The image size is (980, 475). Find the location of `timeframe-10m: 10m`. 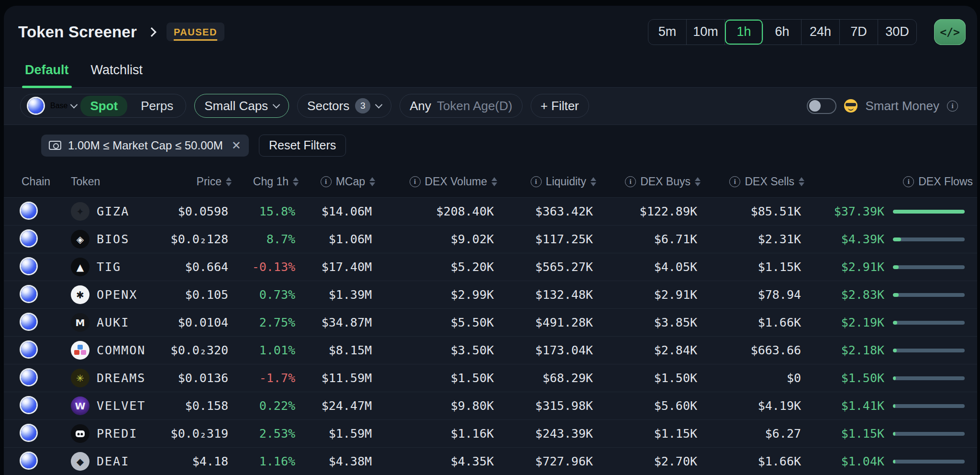

timeframe-10m: 10m is located at coordinates (706, 32).